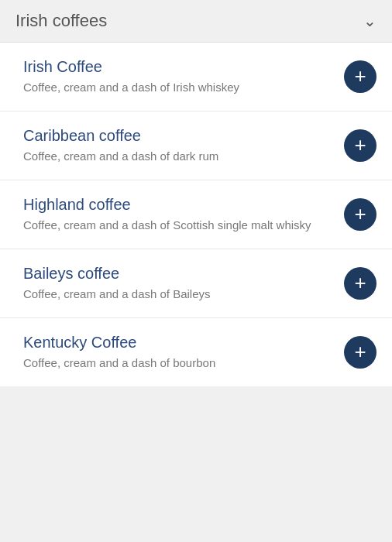 The height and width of the screenshot is (542, 392). I want to click on list-item: Highland coffee Coffee, cream and a dash…, so click(196, 215).